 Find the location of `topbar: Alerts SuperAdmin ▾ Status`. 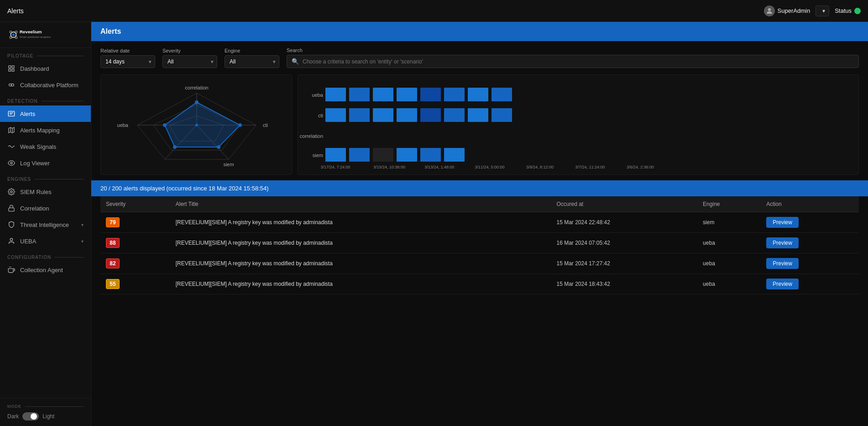

topbar: Alerts SuperAdmin ▾ Status is located at coordinates (434, 11).